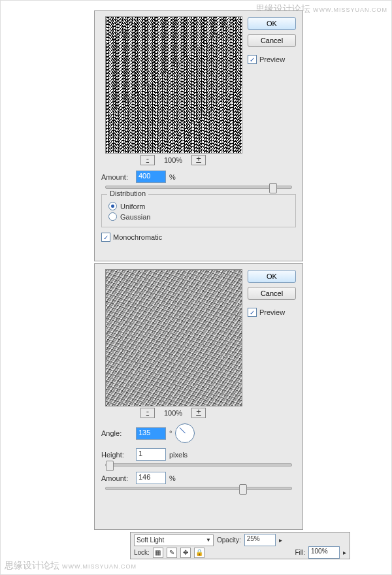 This screenshot has height=575, width=392. I want to click on fill-input: 100%, so click(324, 553).